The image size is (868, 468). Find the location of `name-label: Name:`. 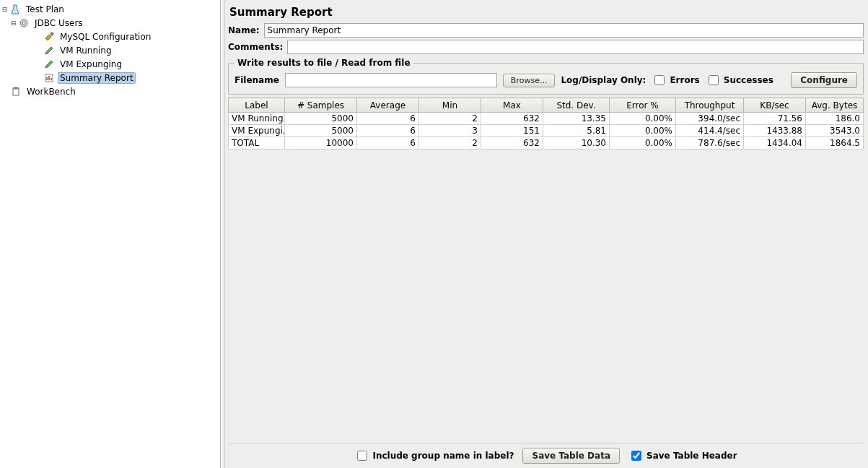

name-label: Name: is located at coordinates (246, 30).